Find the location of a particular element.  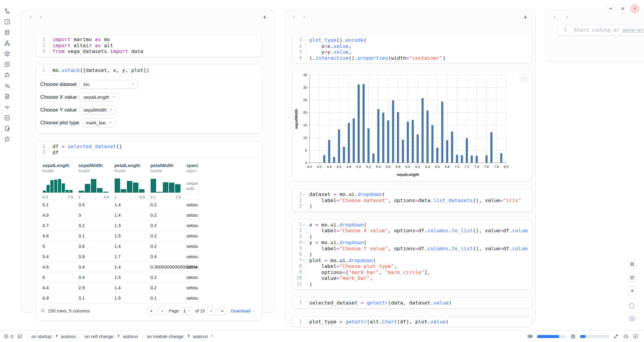

chat-bot-icon is located at coordinates (7, 75).